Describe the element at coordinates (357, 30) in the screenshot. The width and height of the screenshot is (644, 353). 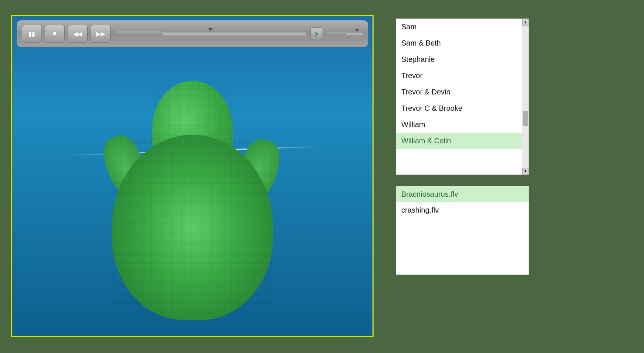
I see `volume-thumb-arrow` at that location.